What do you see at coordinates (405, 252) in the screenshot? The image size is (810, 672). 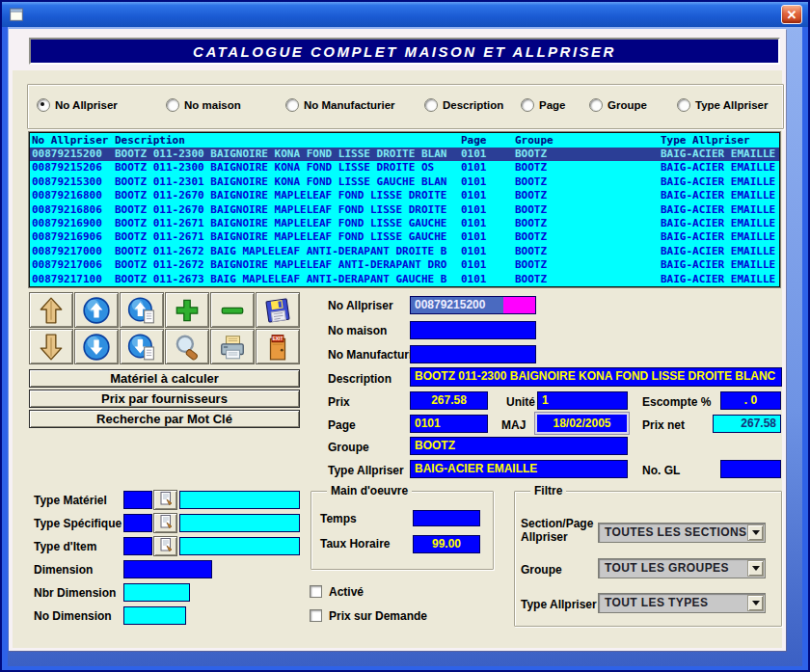 I see `grid-row: 00879217000BOOTZ 011-2672 BAIG MAPLELEAF…` at bounding box center [405, 252].